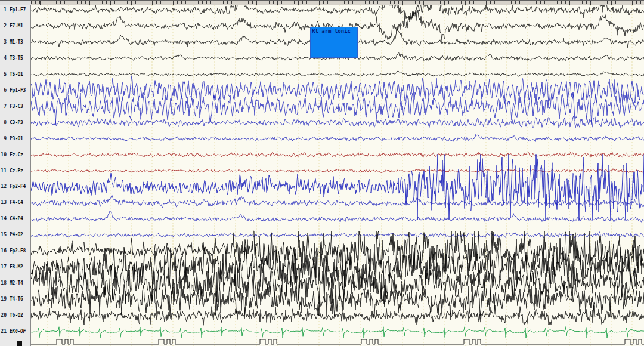 This screenshot has width=644, height=346. I want to click on channel-label: P3-O1, so click(17, 139).